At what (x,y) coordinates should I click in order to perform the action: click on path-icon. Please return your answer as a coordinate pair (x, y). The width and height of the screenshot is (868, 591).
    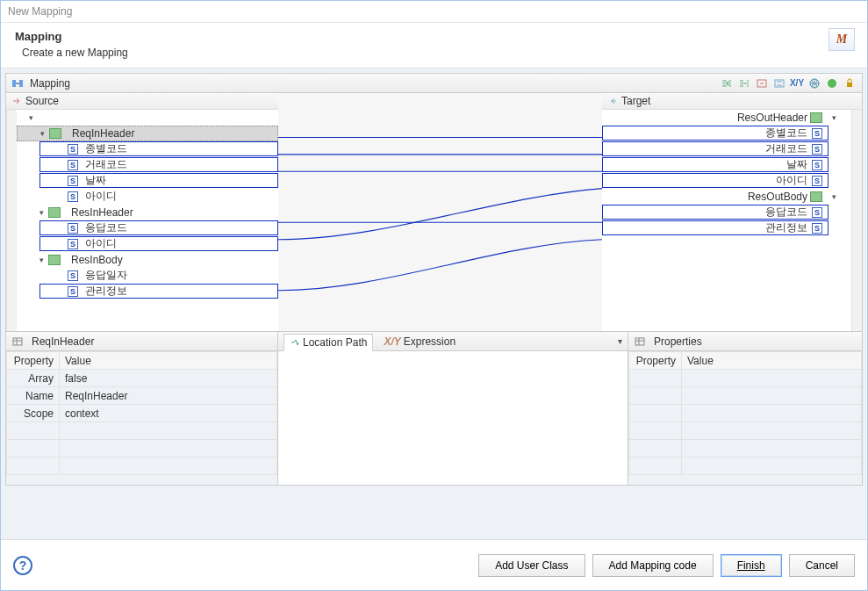
    Looking at the image, I should click on (295, 342).